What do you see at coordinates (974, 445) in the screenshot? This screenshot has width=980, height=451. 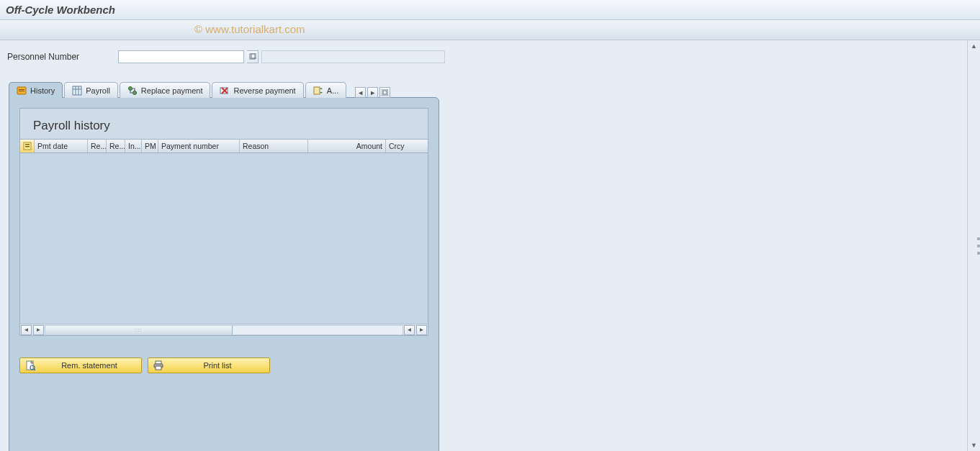 I see `chevron-down-icon: ▼` at bounding box center [974, 445].